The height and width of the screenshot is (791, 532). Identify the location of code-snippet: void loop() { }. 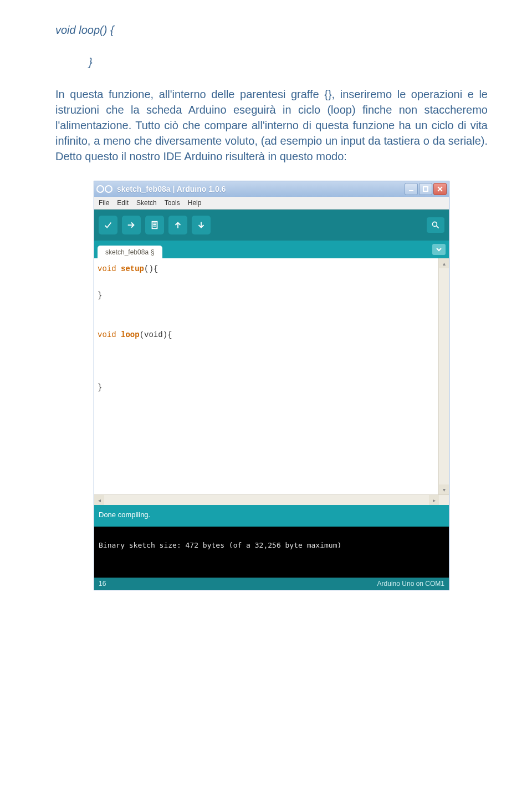
(272, 46).